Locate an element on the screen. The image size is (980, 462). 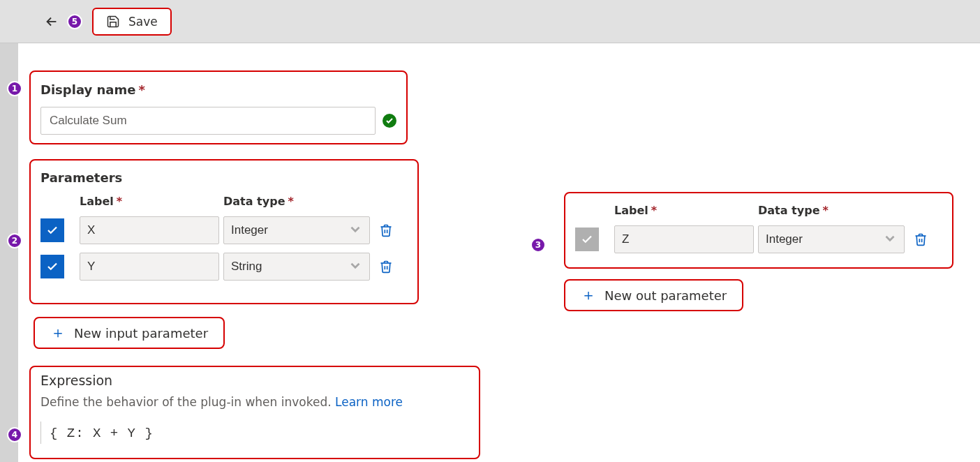
out-parameters-header-type: Data type* is located at coordinates (831, 211).